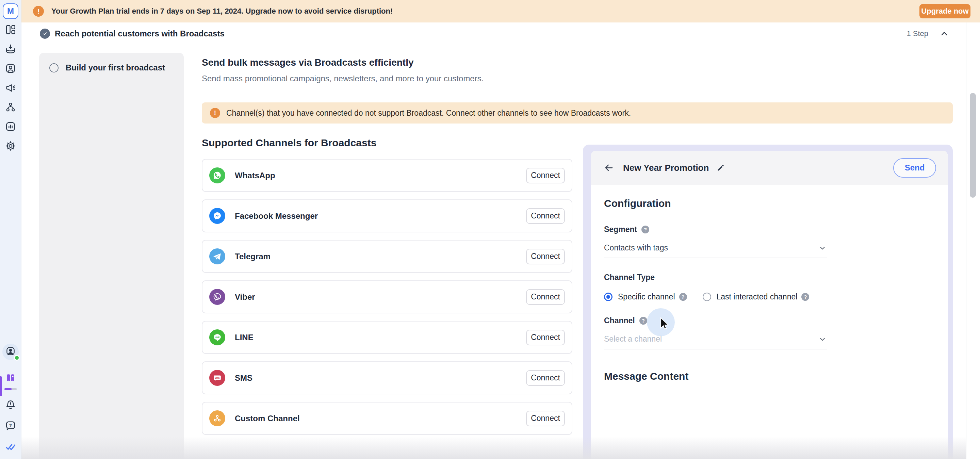 The height and width of the screenshot is (459, 980). I want to click on specific-channel-help-icon: ?, so click(683, 297).